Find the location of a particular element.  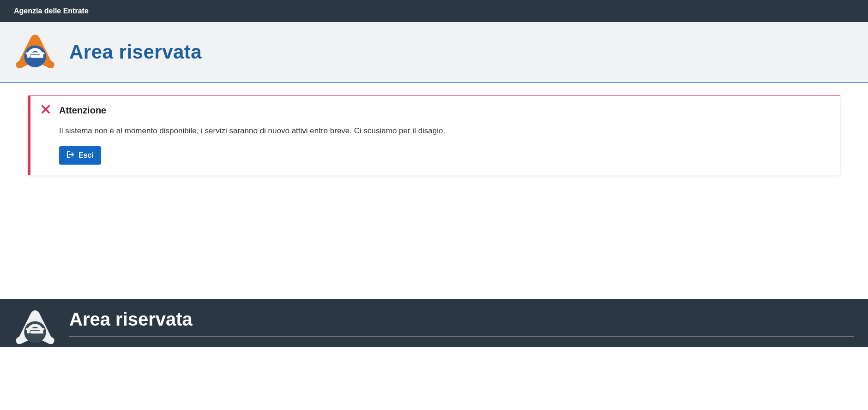

header-band: Area riservata is located at coordinates (434, 53).